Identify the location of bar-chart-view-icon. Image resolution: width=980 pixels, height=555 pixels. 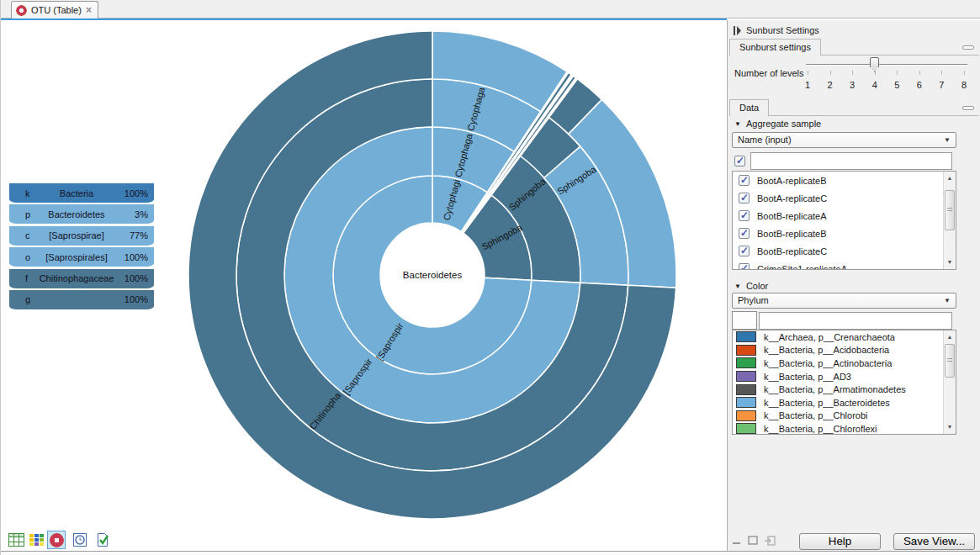
(36, 540).